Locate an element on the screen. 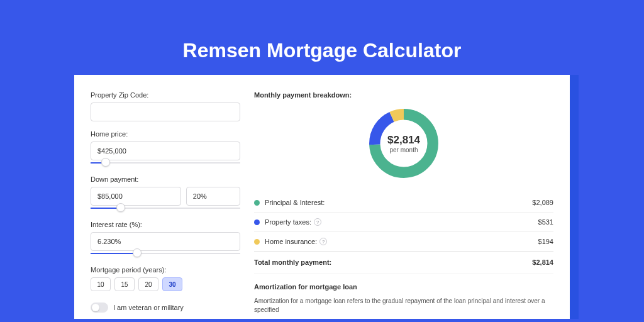 This screenshot has width=644, height=322. period-options: 10 15 20 30 is located at coordinates (165, 284).